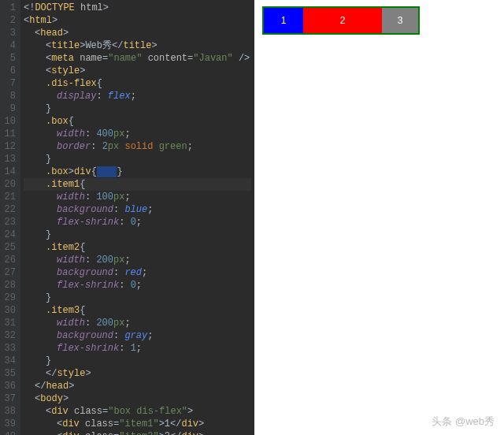  I want to click on code-line: <div class="box dis-flex">, so click(137, 411).